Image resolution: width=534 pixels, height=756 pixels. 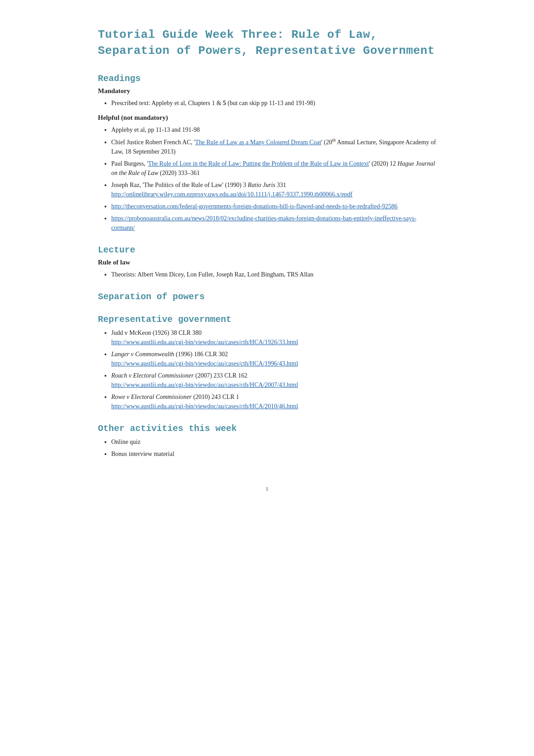 What do you see at coordinates (267, 428) in the screenshot?
I see `section-heading-other-activities: Other activities this week` at bounding box center [267, 428].